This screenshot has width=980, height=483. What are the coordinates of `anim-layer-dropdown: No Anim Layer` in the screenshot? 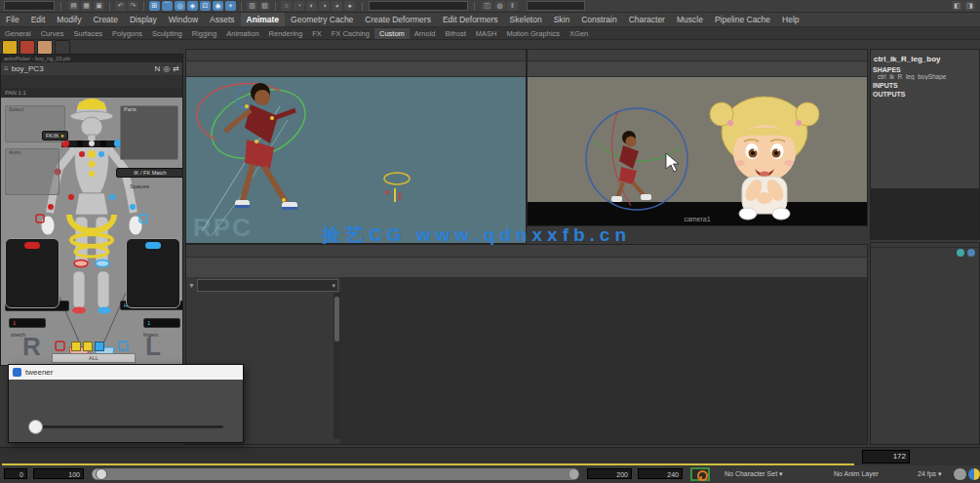 It's located at (875, 474).